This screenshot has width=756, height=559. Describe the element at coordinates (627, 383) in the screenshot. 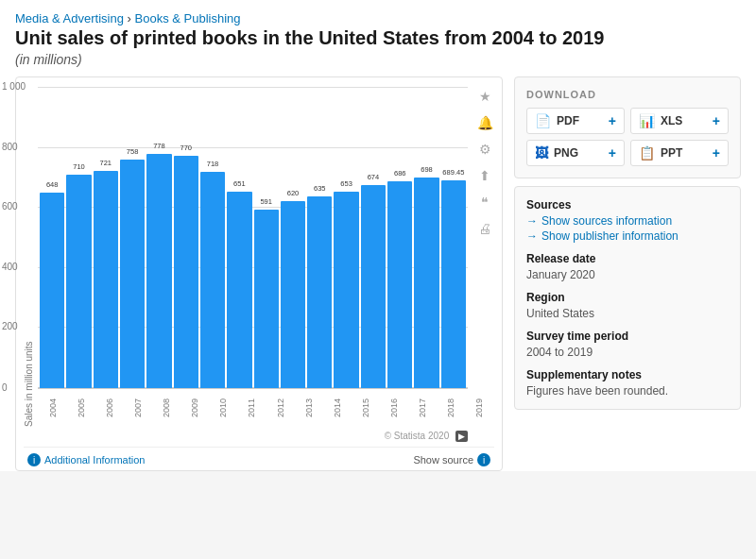

I see `supplementary-section: Supplementary notes Figures have been ro…` at that location.